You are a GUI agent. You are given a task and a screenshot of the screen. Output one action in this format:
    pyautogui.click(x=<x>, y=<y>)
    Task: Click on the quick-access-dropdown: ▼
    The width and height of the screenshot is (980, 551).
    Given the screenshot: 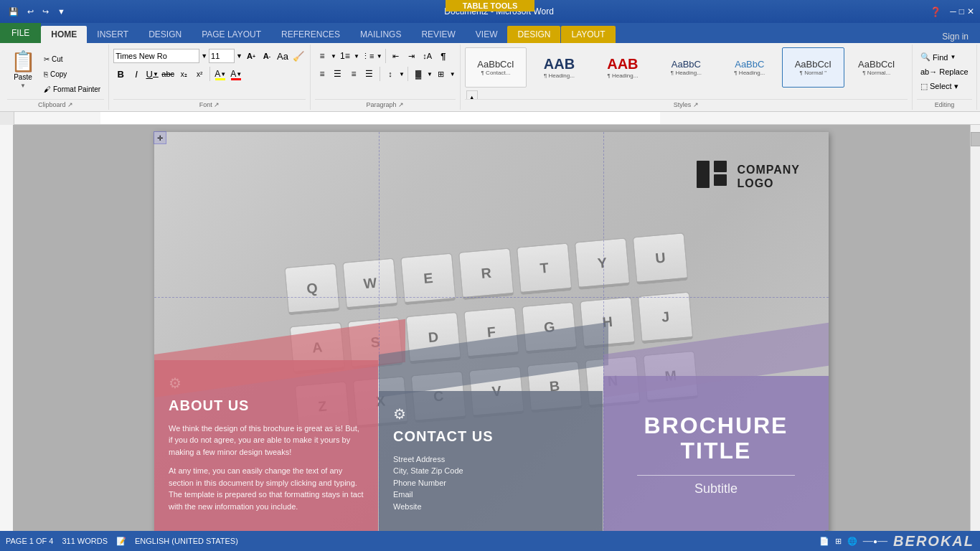 What is the action you would take?
    pyautogui.click(x=62, y=11)
    